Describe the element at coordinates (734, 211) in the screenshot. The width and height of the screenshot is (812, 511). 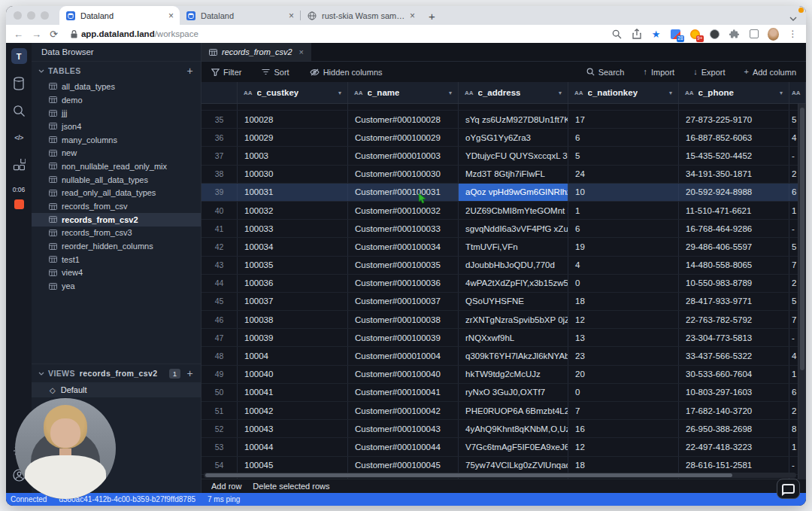
I see `cell-c_phone: 11-510-471-6621` at that location.